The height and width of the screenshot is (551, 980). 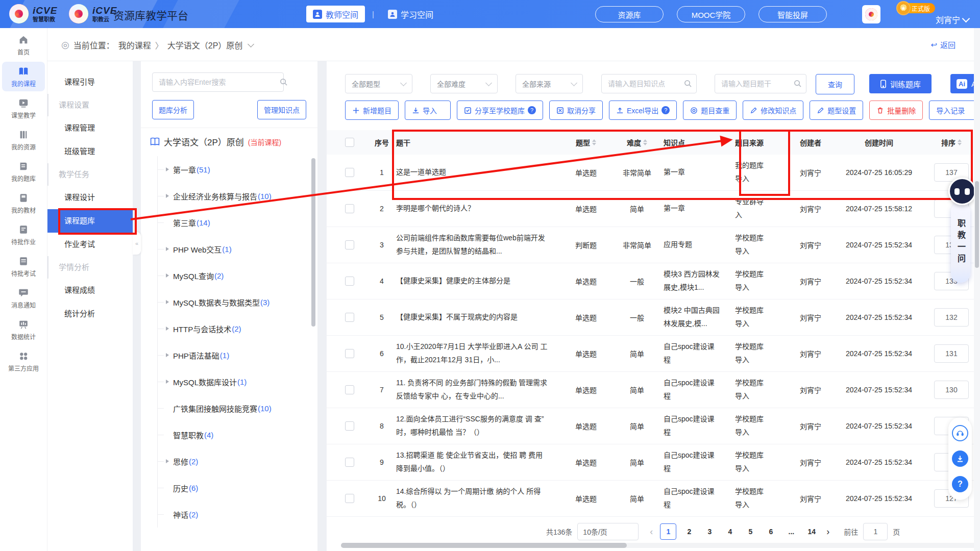 What do you see at coordinates (23, 330) in the screenshot?
I see `rail-item-data-stats: 数据统计` at bounding box center [23, 330].